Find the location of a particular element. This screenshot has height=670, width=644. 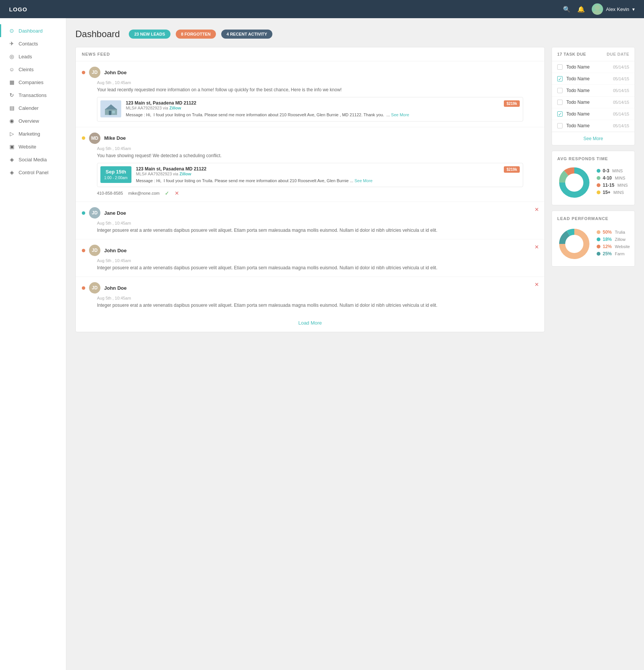

sidebar-item-calender: ▤ Calender is located at coordinates (33, 108).